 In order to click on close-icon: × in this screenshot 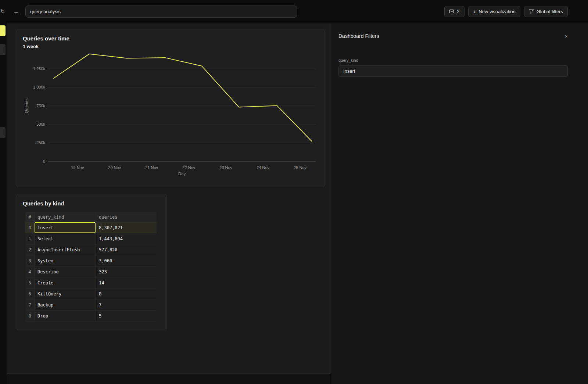, I will do `click(566, 36)`.